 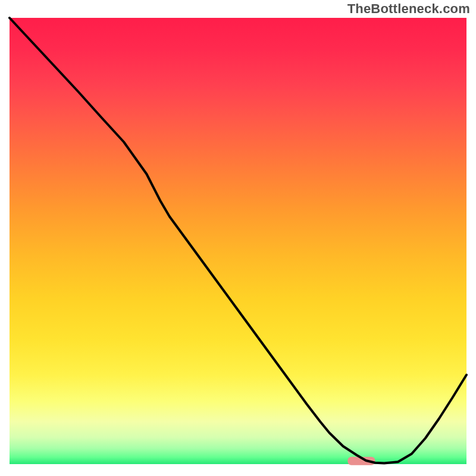 What do you see at coordinates (409, 9) in the screenshot?
I see `watermark-label: TheBottleneck.com` at bounding box center [409, 9].